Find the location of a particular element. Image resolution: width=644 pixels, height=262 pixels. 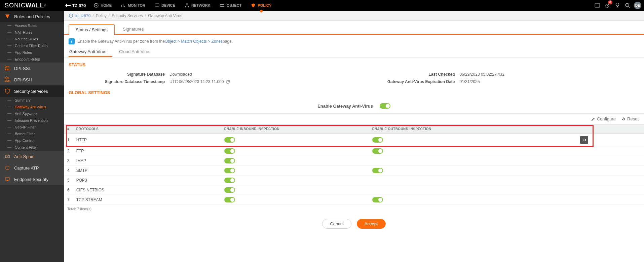

nav-policy: POLICY is located at coordinates (261, 5).